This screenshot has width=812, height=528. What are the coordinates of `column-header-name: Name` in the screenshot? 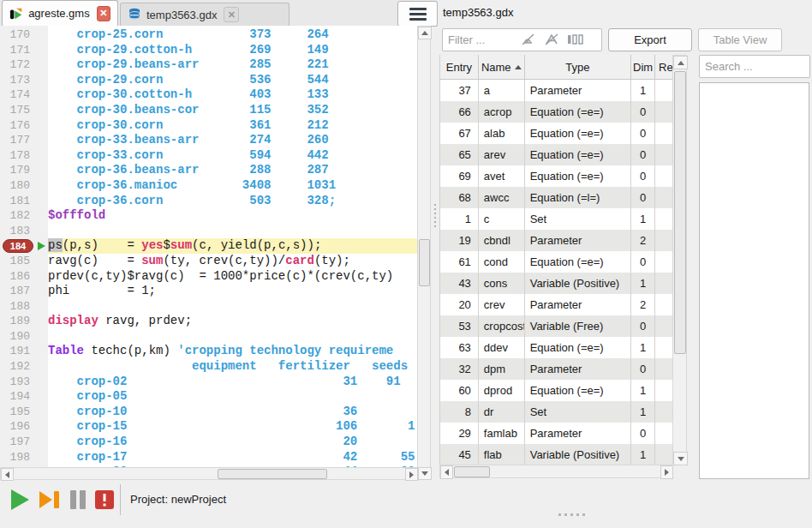 It's located at (502, 67).